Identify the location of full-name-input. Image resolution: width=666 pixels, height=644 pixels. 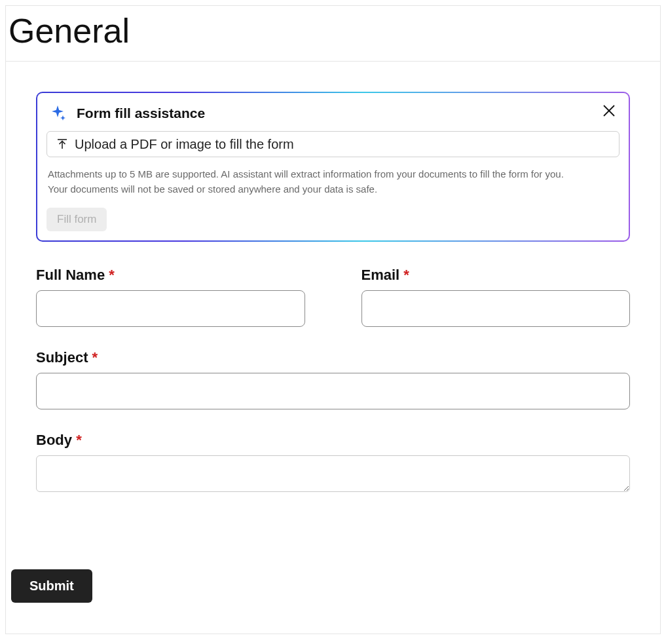
(170, 309).